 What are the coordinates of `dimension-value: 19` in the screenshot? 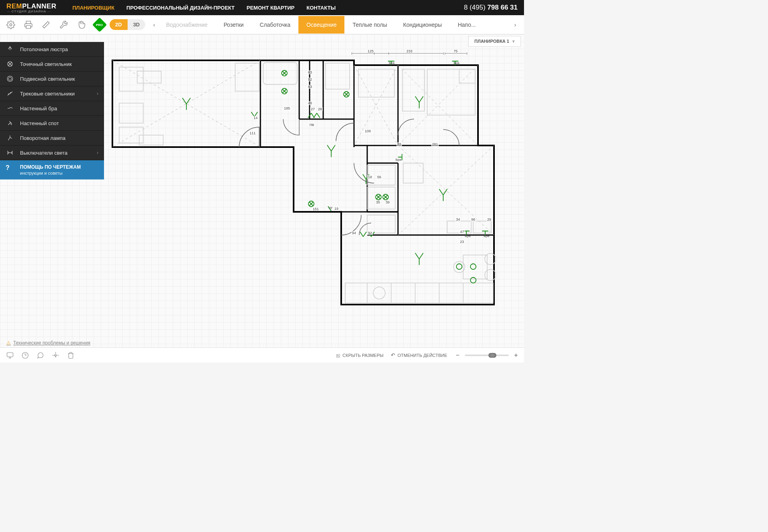 It's located at (336, 209).